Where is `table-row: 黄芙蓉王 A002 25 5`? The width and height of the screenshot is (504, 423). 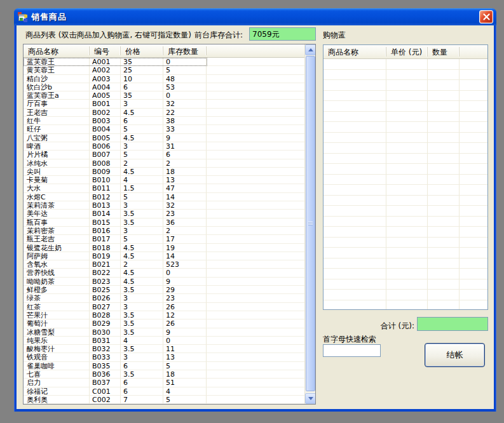 table-row: 黄芙蓉王 A002 25 5 is located at coordinates (164, 70).